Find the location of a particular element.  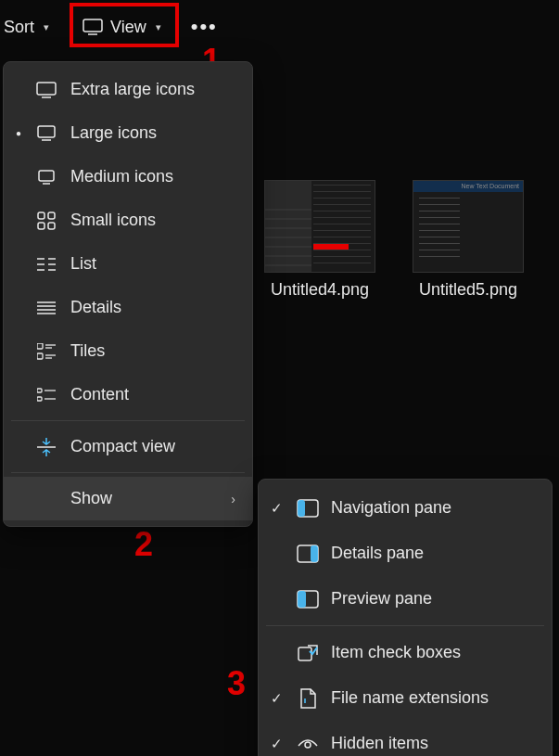

details-icon is located at coordinates (46, 308).